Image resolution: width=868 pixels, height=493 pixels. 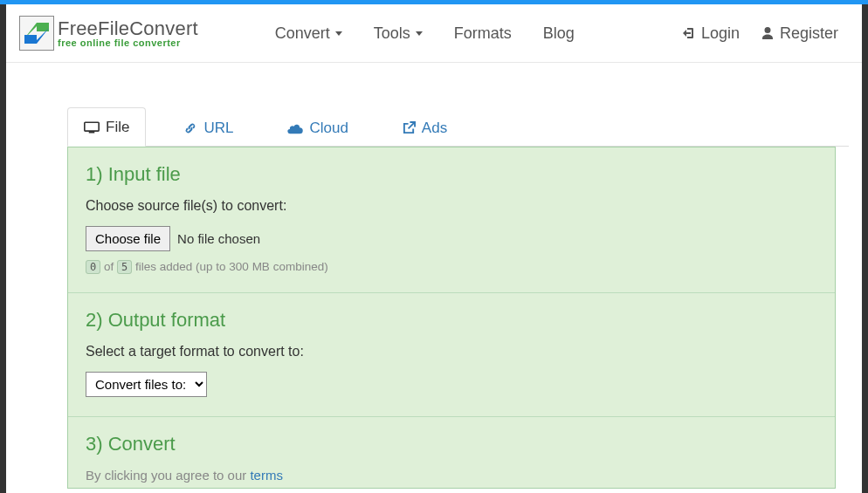 What do you see at coordinates (458, 127) in the screenshot?
I see `source-tabs: File URL Cloud Ads` at bounding box center [458, 127].